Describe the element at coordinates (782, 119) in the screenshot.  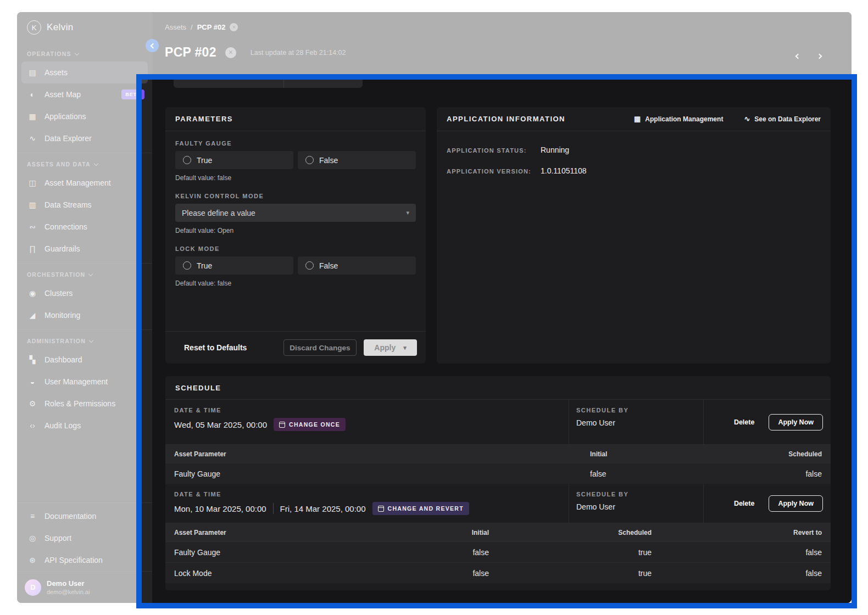
I see `see-on-data-explorer-link: ∿ See on Data Explorer` at that location.